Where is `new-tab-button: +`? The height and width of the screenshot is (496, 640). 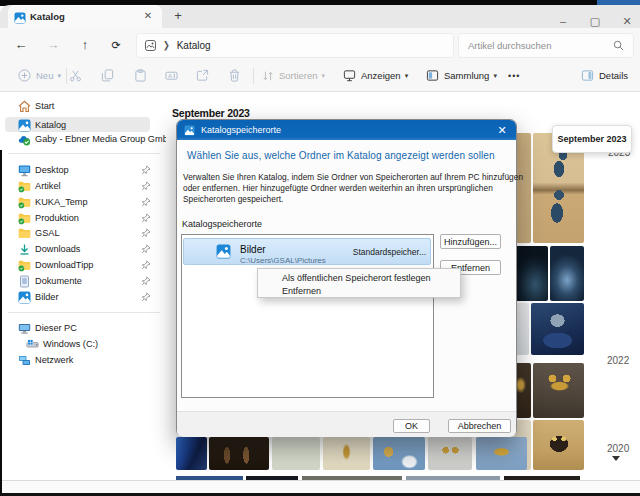
new-tab-button: + is located at coordinates (178, 16).